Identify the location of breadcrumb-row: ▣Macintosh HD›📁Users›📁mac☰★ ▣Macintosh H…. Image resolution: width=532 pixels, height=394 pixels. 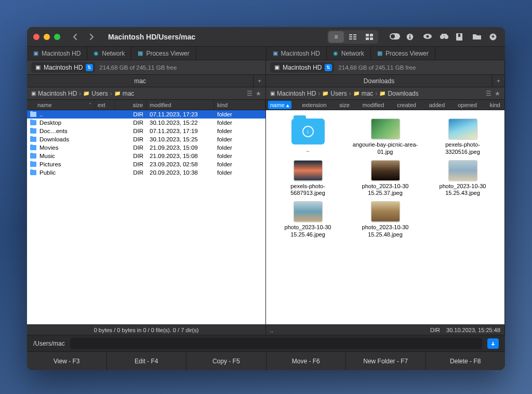
(266, 94).